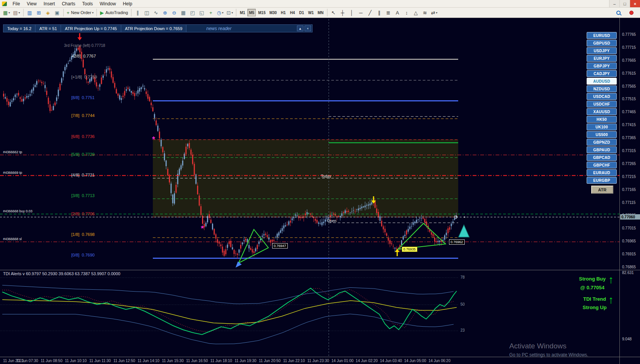  What do you see at coordinates (147, 13) in the screenshot?
I see `candlestick-mode-button: ◫` at bounding box center [147, 13].